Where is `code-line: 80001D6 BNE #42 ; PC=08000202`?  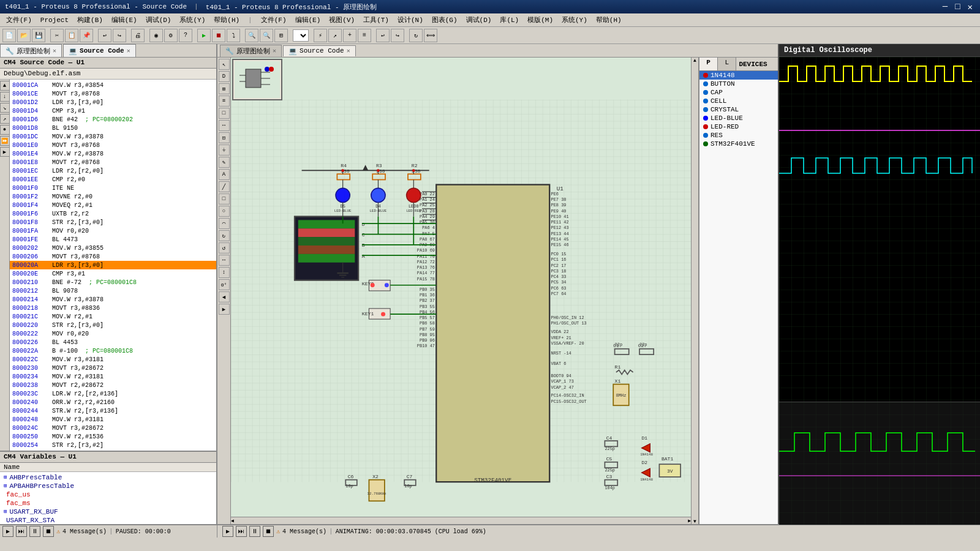 code-line: 80001D6 BNE #42 ; PC=08000202 is located at coordinates (113, 119).